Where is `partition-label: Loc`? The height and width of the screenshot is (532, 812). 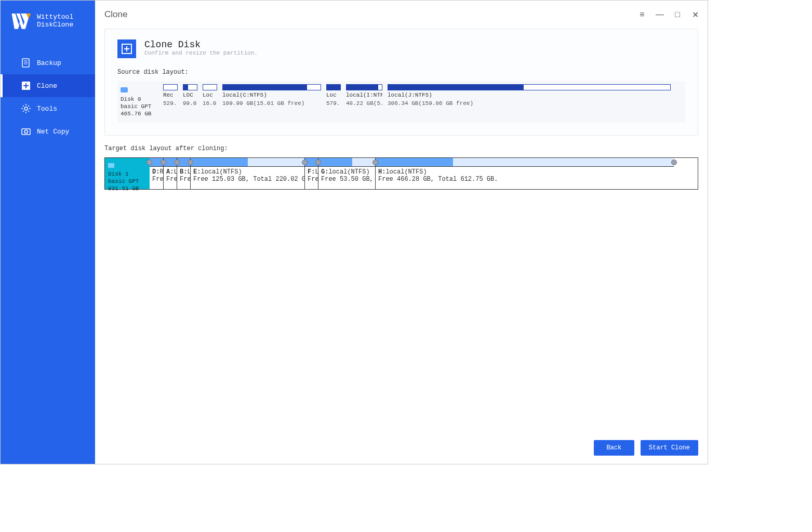 partition-label: Loc is located at coordinates (334, 96).